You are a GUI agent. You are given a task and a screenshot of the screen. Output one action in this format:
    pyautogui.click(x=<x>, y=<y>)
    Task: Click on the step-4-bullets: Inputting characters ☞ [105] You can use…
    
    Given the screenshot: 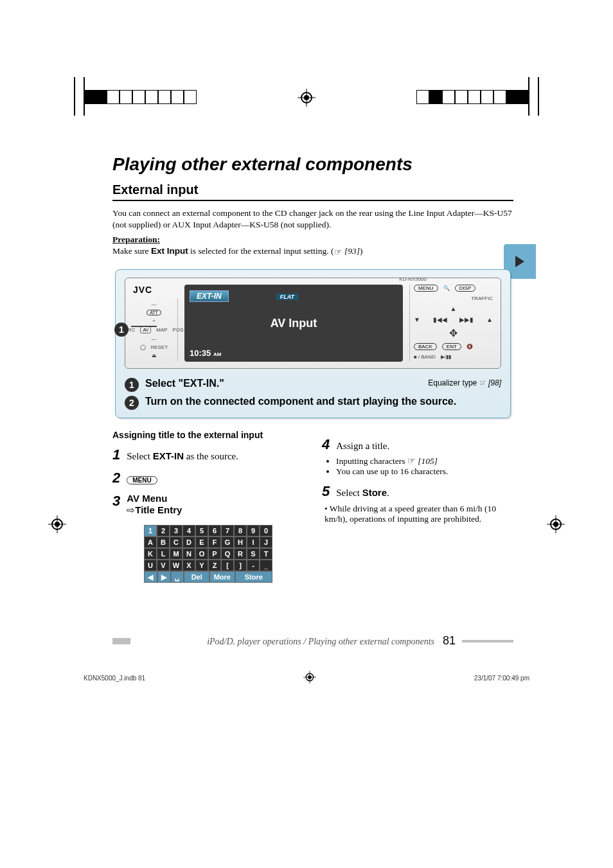 What is the action you would take?
    pyautogui.click(x=425, y=466)
    